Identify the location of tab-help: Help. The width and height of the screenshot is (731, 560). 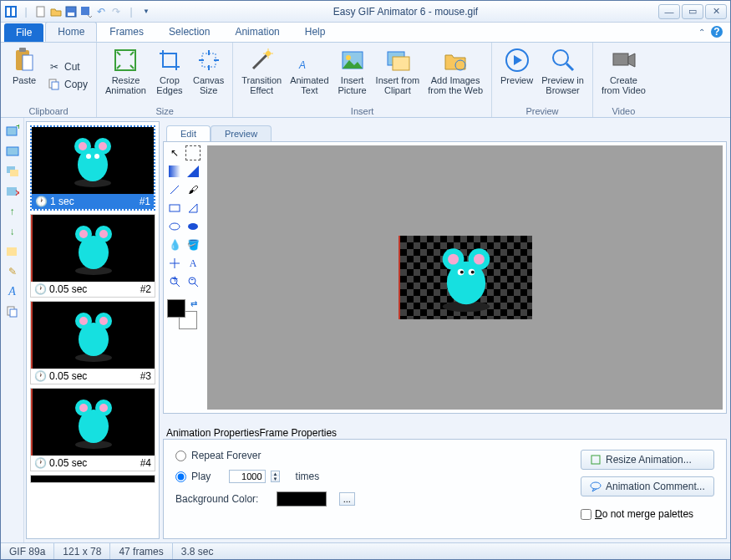
(316, 32).